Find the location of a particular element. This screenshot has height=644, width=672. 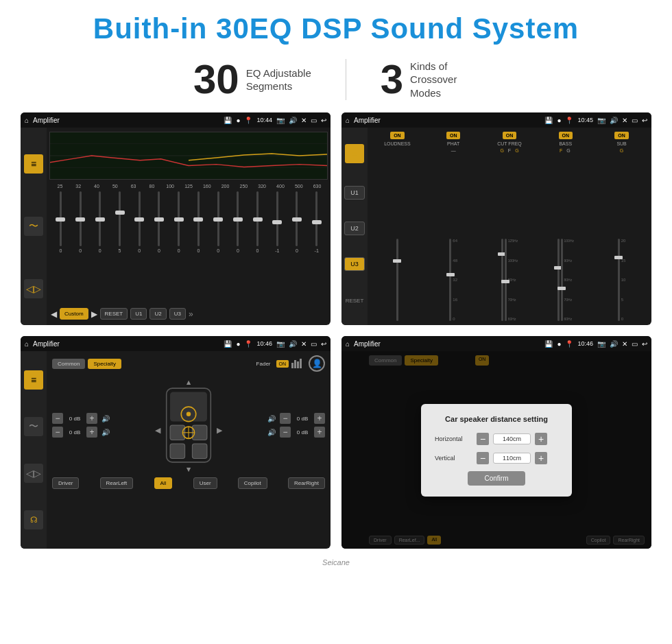

fader-bars is located at coordinates (296, 363).